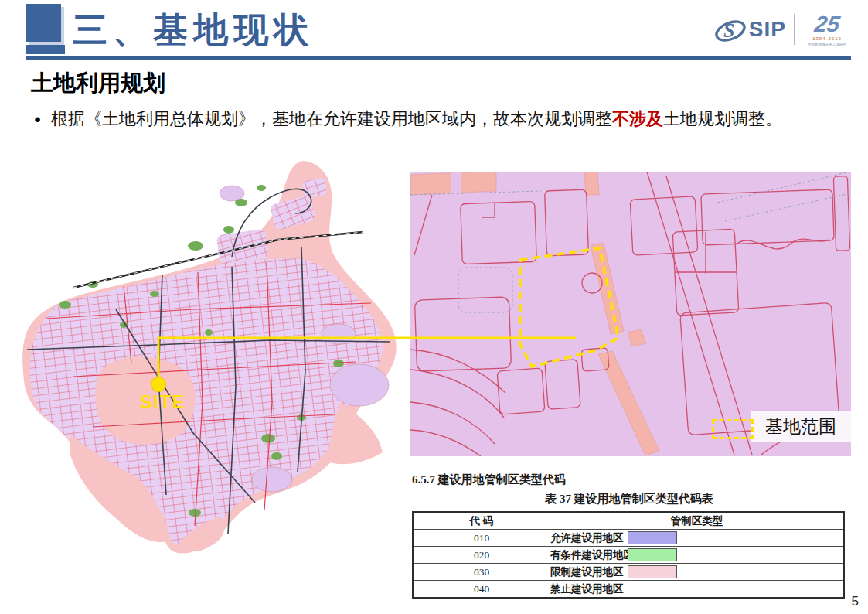 The image size is (868, 614). I want to click on anniversary-mark: 25 1994-2019 中国新加坡苏州工业园区, so click(827, 29).